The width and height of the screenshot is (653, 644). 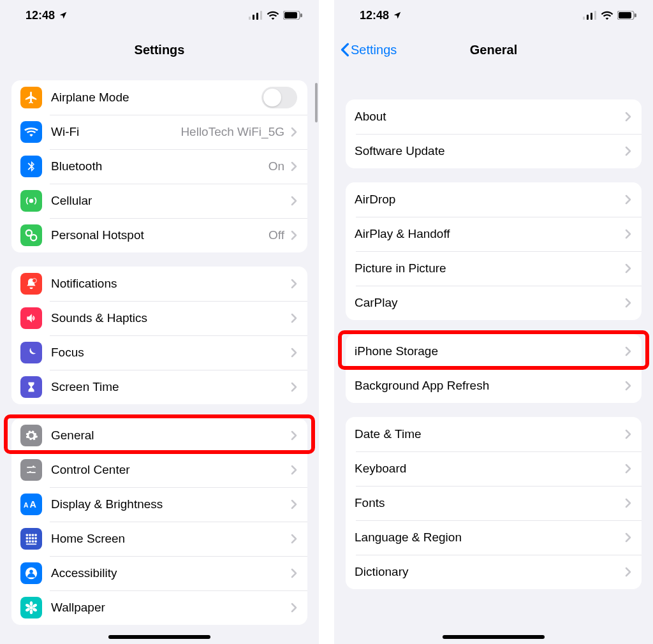 I want to click on row-airplane: Airplane Mode, so click(x=159, y=98).